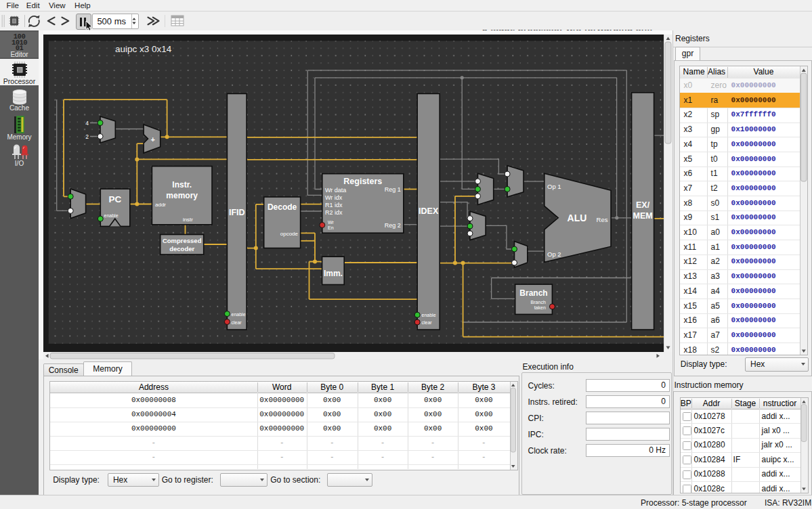  Describe the element at coordinates (188, 219) in the screenshot. I see `svg-text: instr` at that location.